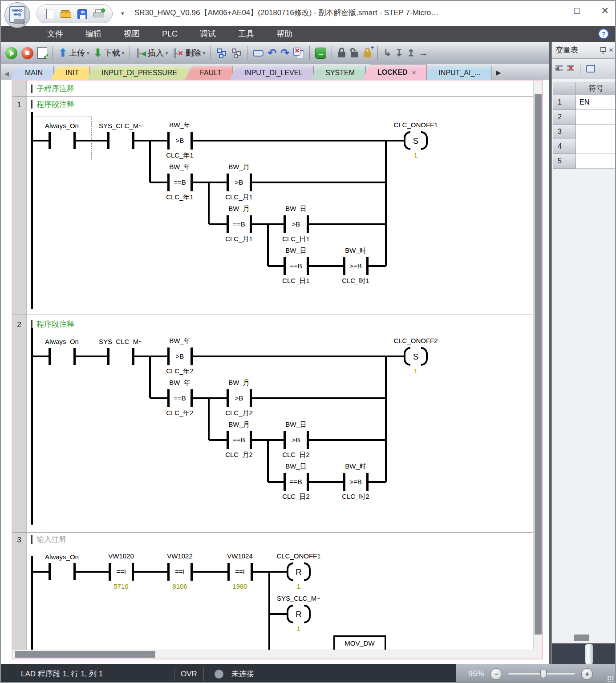 The height and width of the screenshot is (683, 616). Describe the element at coordinates (399, 53) in the screenshot. I see `ladder-line-down-icon: ↧` at that location.